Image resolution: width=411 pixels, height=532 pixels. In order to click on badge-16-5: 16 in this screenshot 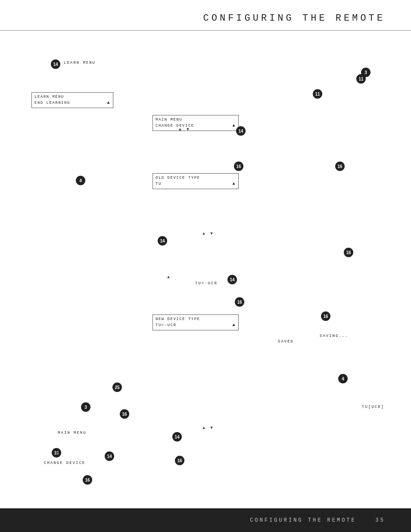, I will do `click(326, 316)`.